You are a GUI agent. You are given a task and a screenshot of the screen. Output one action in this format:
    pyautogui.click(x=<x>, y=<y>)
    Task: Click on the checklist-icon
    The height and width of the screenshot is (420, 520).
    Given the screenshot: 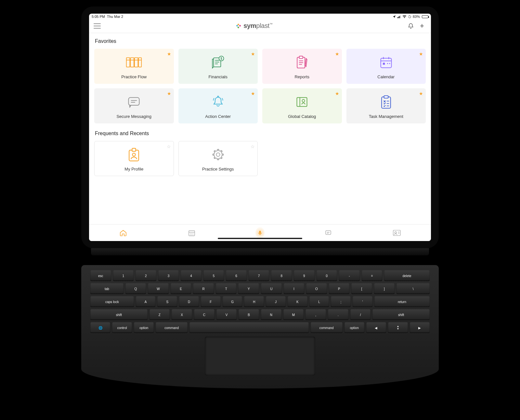 What is the action you would take?
    pyautogui.click(x=386, y=102)
    